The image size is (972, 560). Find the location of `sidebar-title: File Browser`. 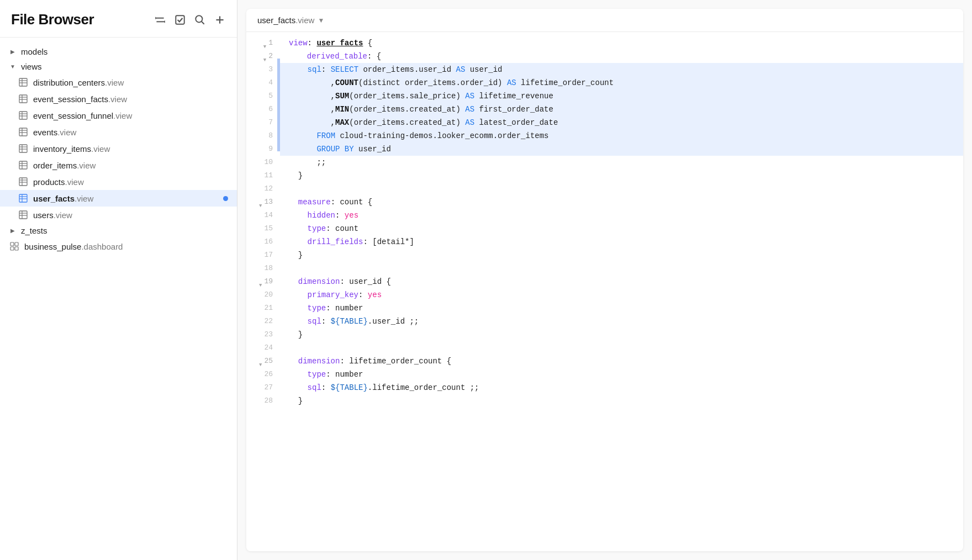

sidebar-title: File Browser is located at coordinates (52, 20).